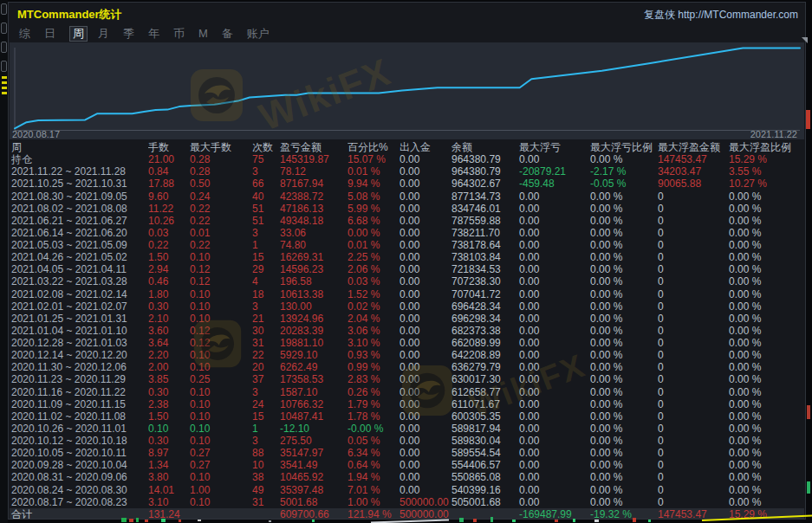  What do you see at coordinates (485, 465) in the screenshot?
I see `cell: 554406.57` at bounding box center [485, 465].